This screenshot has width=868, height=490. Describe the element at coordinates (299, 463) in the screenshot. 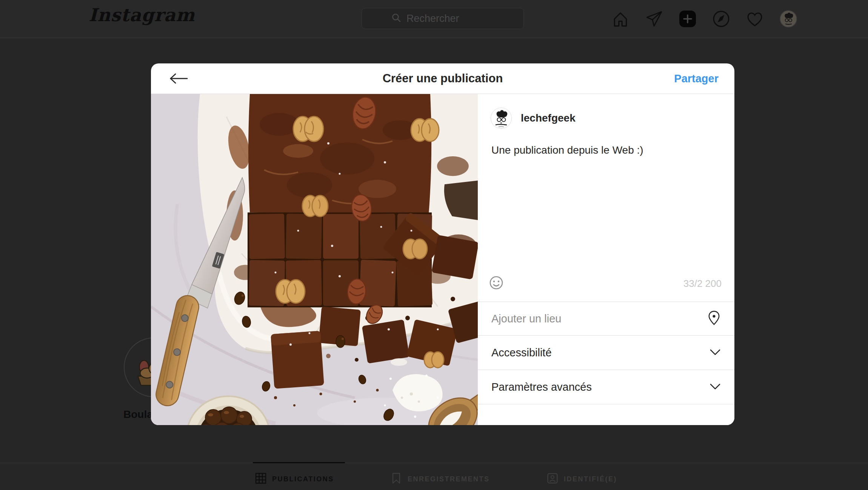

I see `active-tab-indicator` at that location.